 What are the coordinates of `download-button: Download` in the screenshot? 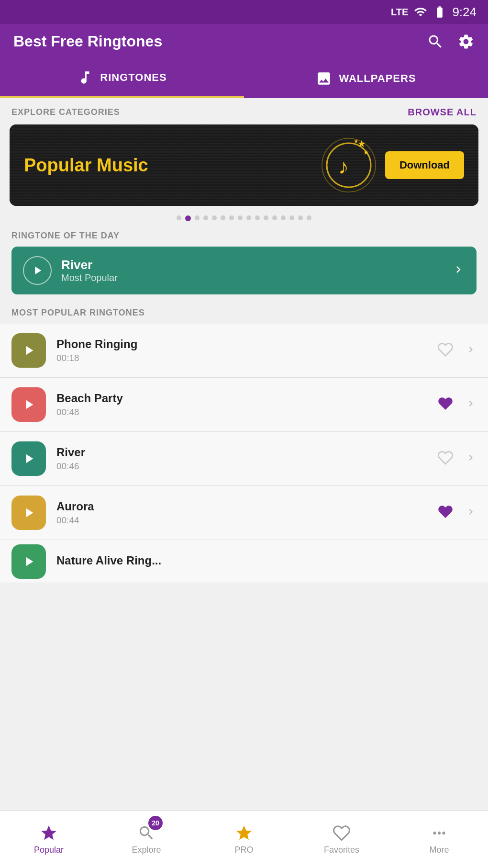 It's located at (425, 165).